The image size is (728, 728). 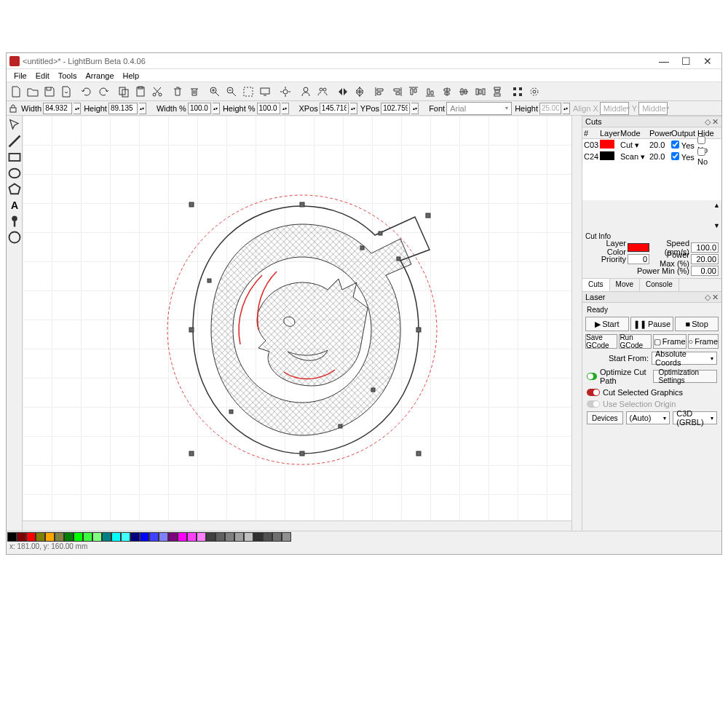 I want to click on settings-icon, so click(x=285, y=92).